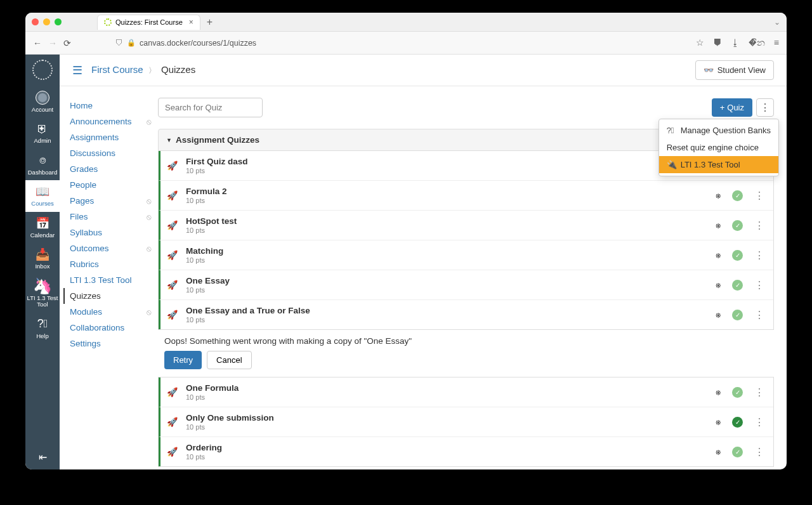 The height and width of the screenshot is (505, 812). I want to click on course-menu-item: Modules⦸, so click(114, 312).